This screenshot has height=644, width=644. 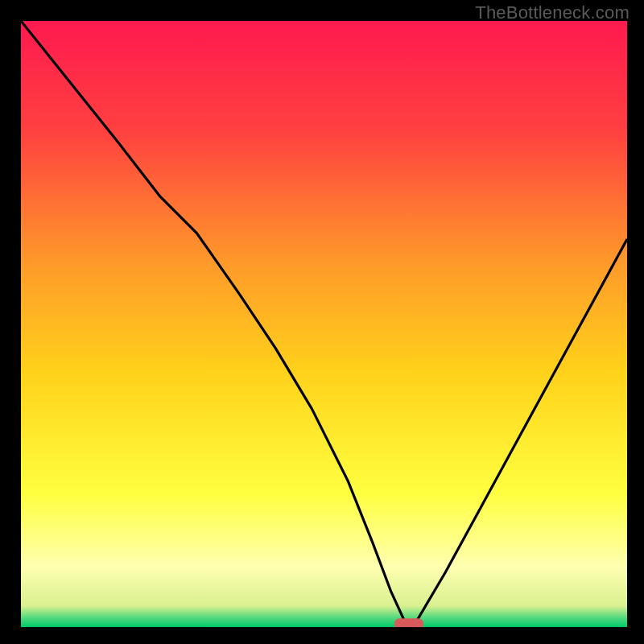 I want to click on optimum-marker, so click(x=409, y=623).